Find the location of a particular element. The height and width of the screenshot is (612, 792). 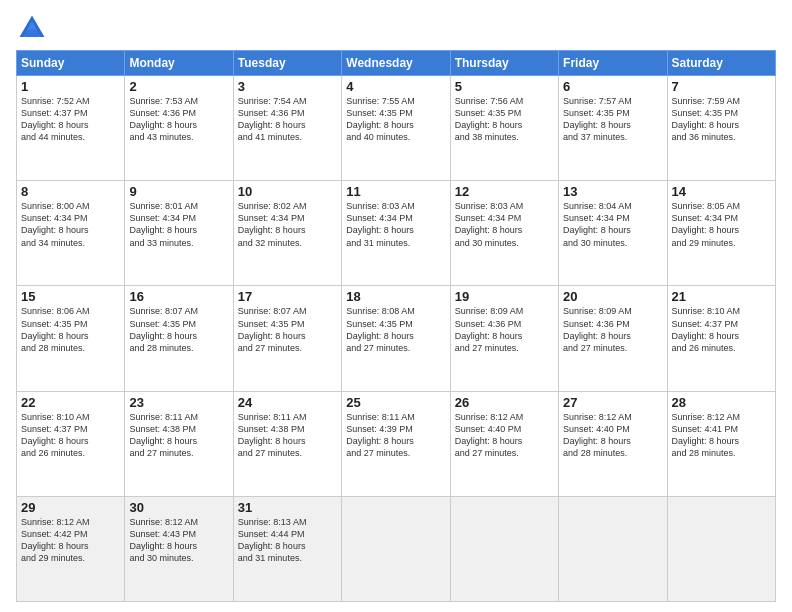

calendar-cell: 19 Sunrise: 8:09 AM Sunset: 4:36 PM Dayl… is located at coordinates (504, 338).